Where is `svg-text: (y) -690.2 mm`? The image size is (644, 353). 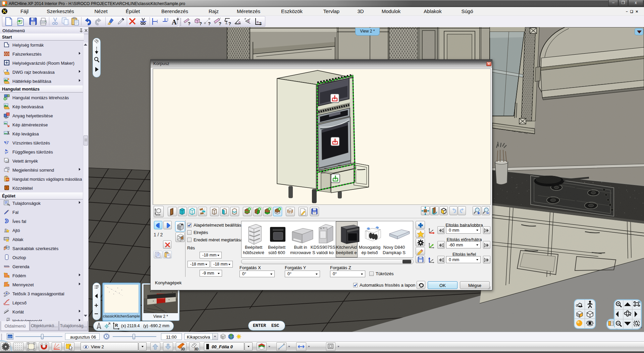
svg-text: (y) -690.2 mm is located at coordinates (156, 326).